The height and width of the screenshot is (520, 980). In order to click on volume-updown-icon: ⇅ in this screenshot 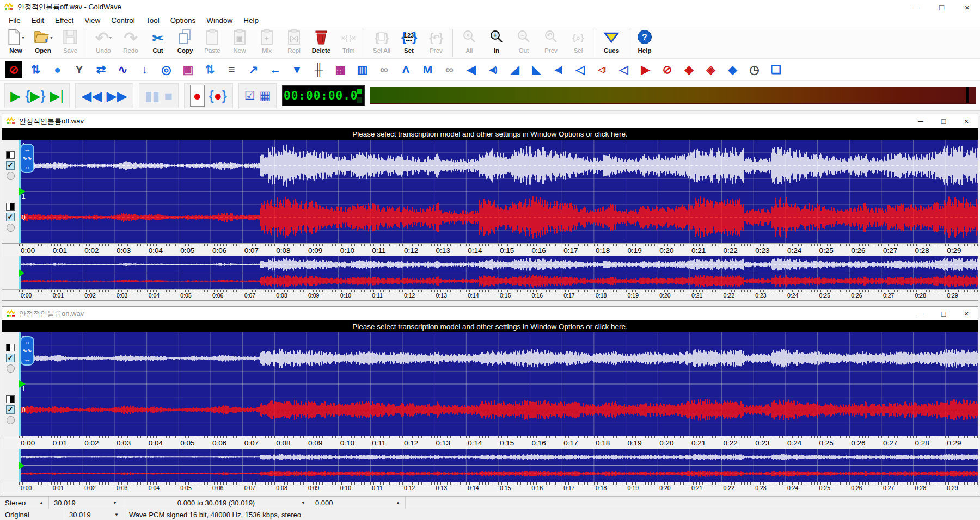, I will do `click(36, 70)`.